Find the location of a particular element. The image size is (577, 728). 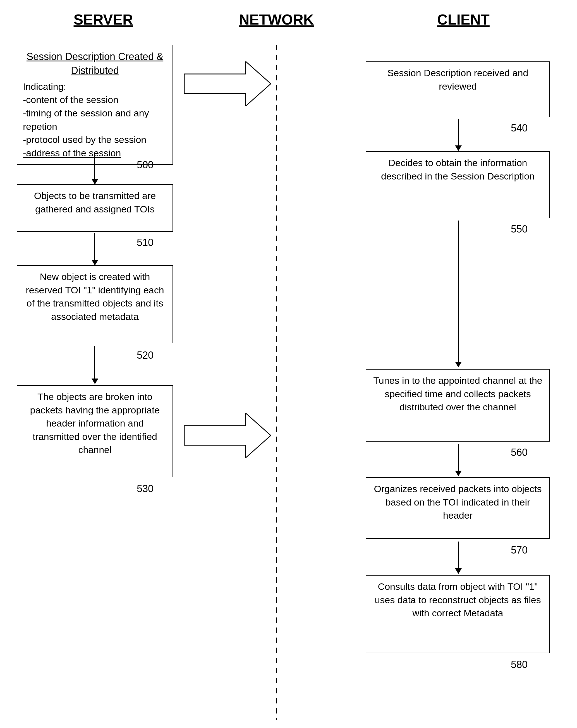

step-530-label: 530 is located at coordinates (145, 489).